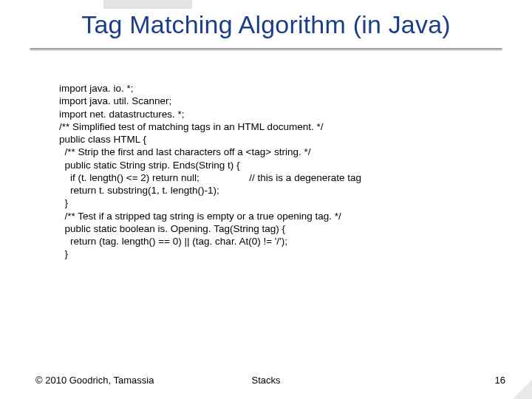  Describe the element at coordinates (185, 152) in the screenshot. I see `code-line: /** Strip the first and last characters …` at that location.